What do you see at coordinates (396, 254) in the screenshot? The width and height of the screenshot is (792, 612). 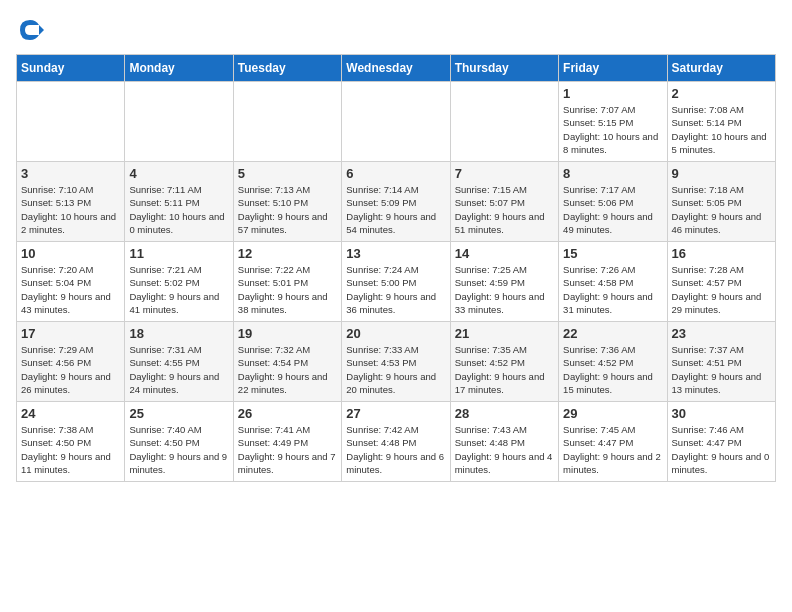 I see `day-number: 13` at bounding box center [396, 254].